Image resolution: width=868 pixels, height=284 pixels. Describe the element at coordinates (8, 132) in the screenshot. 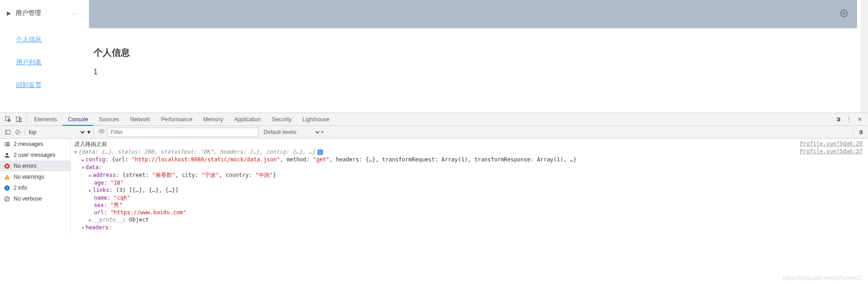

I see `console-sidebar-toggle-icon` at that location.